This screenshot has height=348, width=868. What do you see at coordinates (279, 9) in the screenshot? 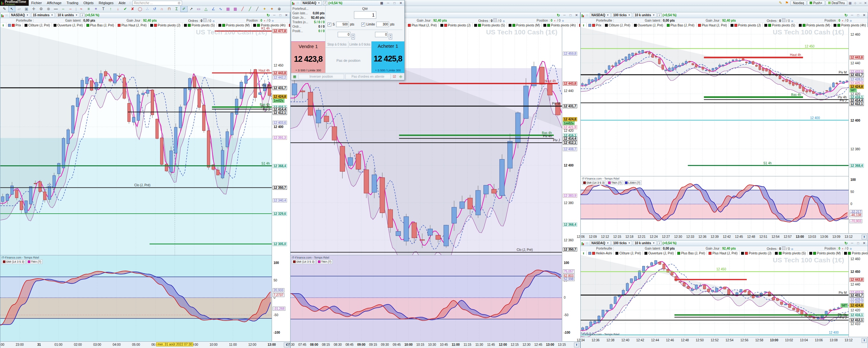
I see `zoom-icon: ⊕` at bounding box center [279, 9].